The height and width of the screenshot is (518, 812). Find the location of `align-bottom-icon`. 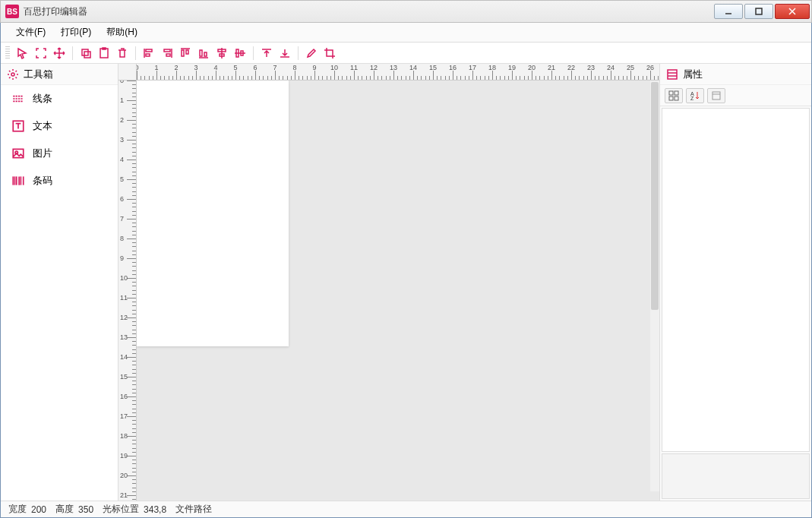

align-bottom-icon is located at coordinates (204, 53).